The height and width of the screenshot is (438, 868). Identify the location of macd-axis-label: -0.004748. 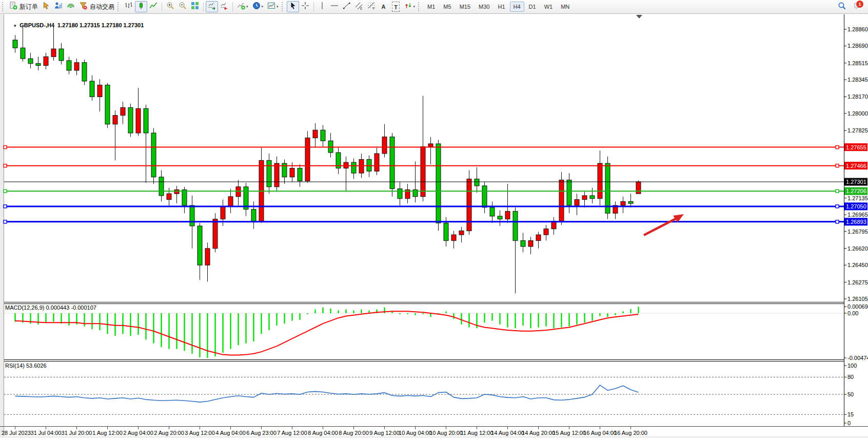
(858, 358).